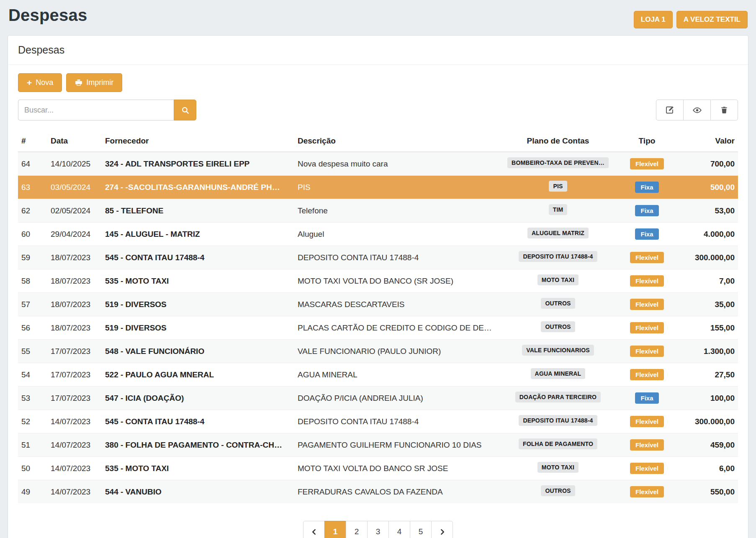 The width and height of the screenshot is (756, 538). I want to click on row-supplier: 145 - ALUGUEL - MATRIZ, so click(198, 234).